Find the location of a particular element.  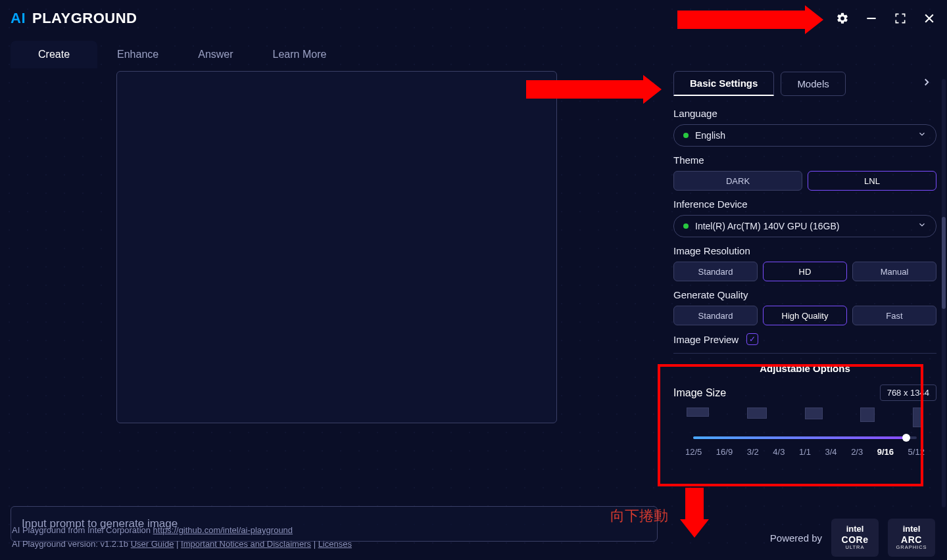

footer-text: AI Playground from Intel Corporation is located at coordinates (83, 530).